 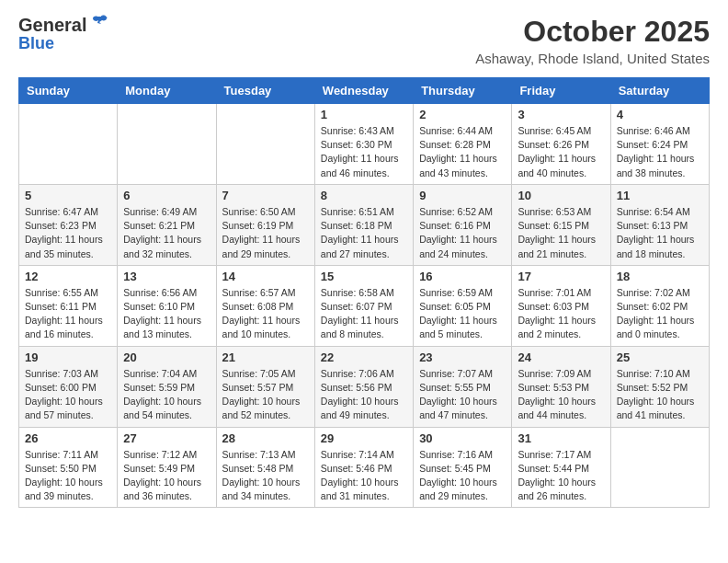 I want to click on day-number: 29, so click(x=364, y=438).